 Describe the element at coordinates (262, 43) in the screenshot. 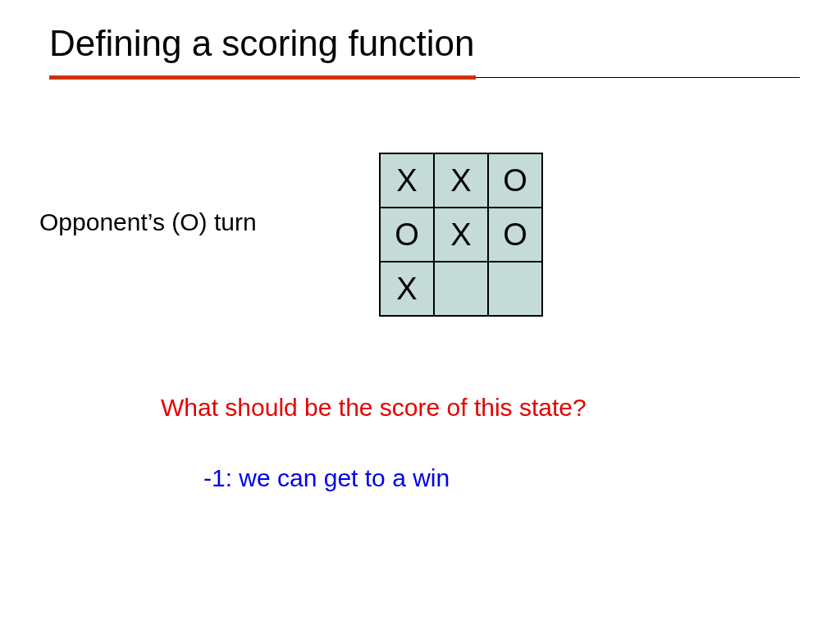

I see `slide-title: Defining a scoring function` at that location.